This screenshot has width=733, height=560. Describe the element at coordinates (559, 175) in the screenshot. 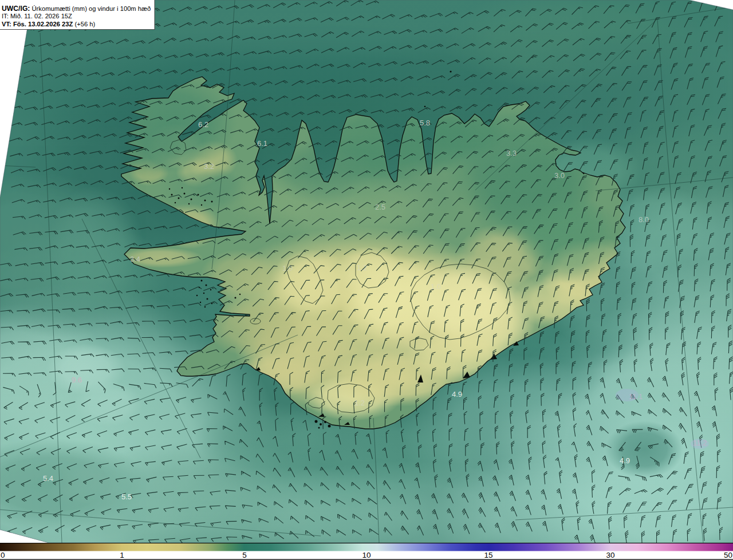

I see `svg-text: 3.0` at that location.